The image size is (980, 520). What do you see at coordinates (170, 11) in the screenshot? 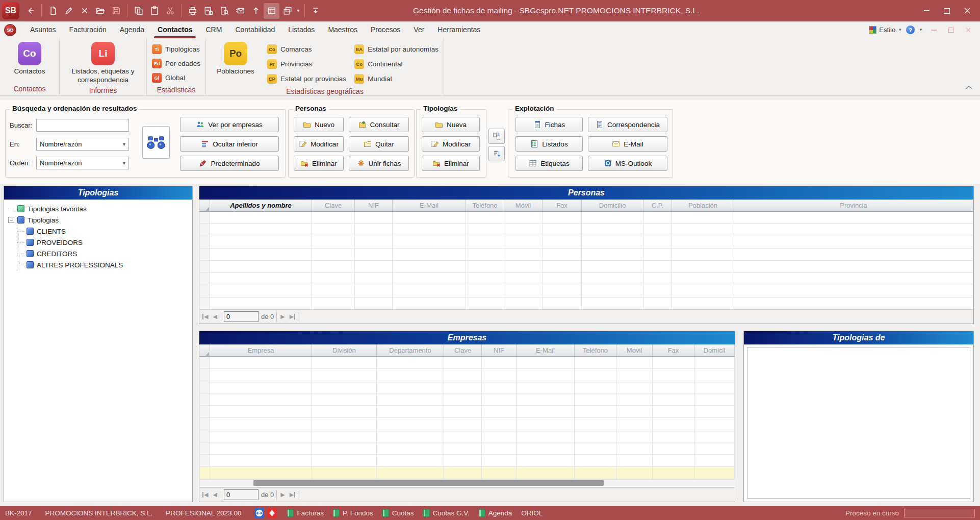
I see `cut-icon` at bounding box center [170, 11].